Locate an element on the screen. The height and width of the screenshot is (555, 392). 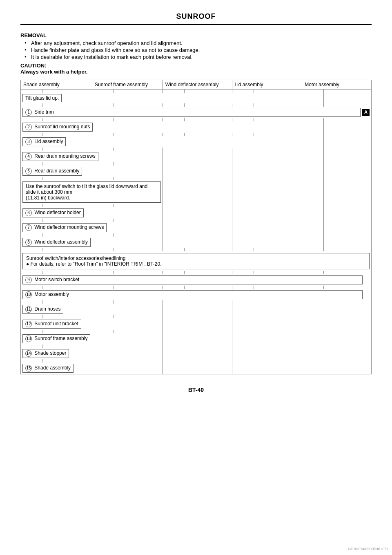
caution-heading: CAUTION: is located at coordinates (196, 65).